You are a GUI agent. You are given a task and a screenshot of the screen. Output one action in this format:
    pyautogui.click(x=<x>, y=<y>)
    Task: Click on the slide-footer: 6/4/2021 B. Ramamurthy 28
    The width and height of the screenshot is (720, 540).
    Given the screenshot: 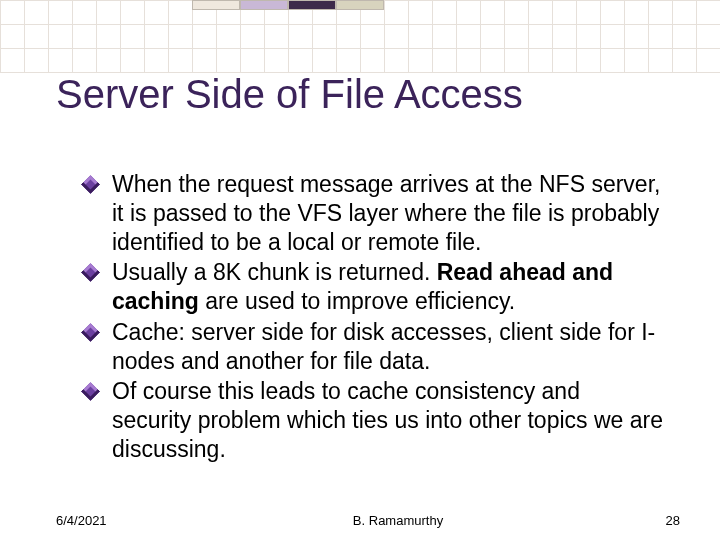 What is the action you would take?
    pyautogui.click(x=368, y=520)
    